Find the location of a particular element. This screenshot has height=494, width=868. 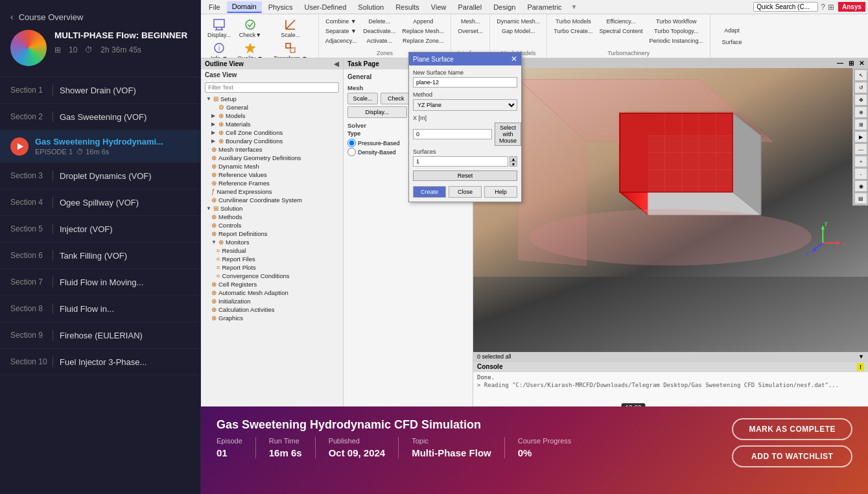

ribbon-btn-dynamic-mesh: Dynamic Mesh... is located at coordinates (519, 21).